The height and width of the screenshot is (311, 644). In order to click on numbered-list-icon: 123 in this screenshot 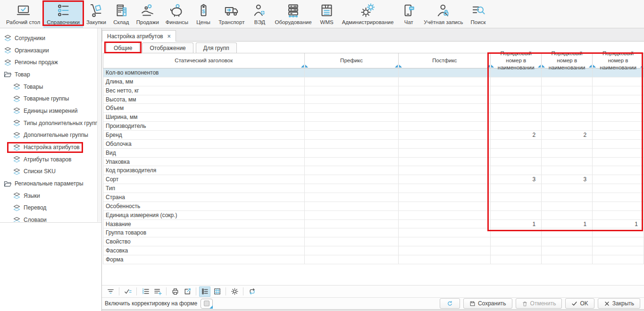, I will do `click(145, 292)`.